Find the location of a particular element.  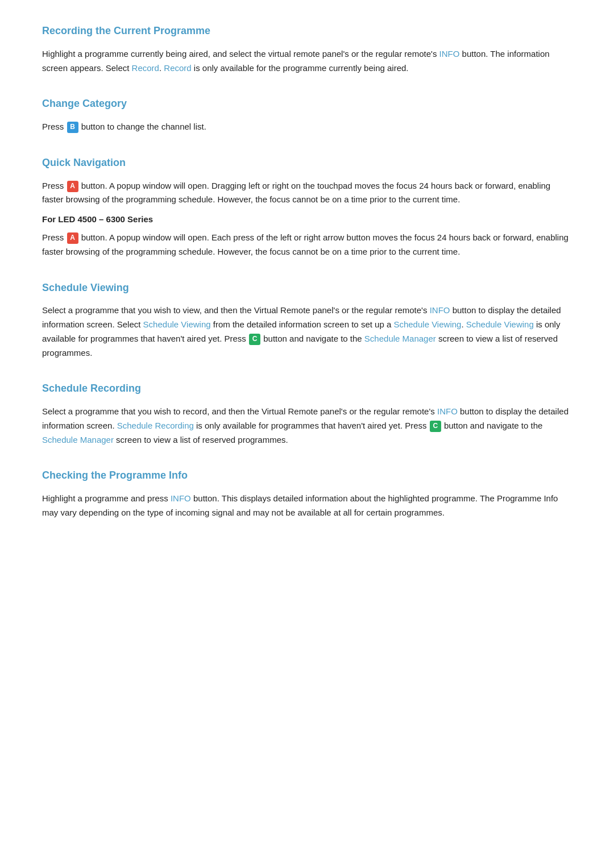

inline-link: Schedule Recording is located at coordinates (156, 425).